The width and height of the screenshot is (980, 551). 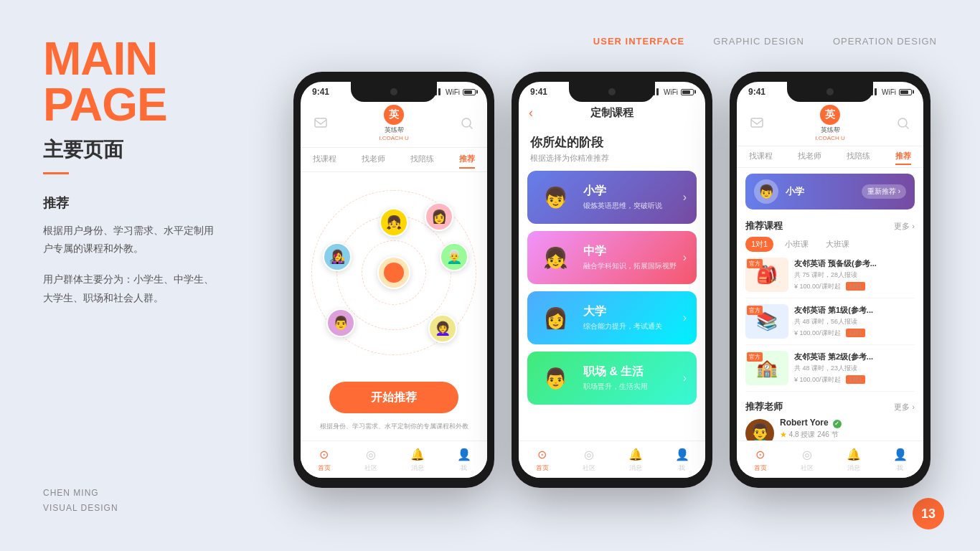 What do you see at coordinates (531, 113) in the screenshot?
I see `back-button: ‹` at bounding box center [531, 113].